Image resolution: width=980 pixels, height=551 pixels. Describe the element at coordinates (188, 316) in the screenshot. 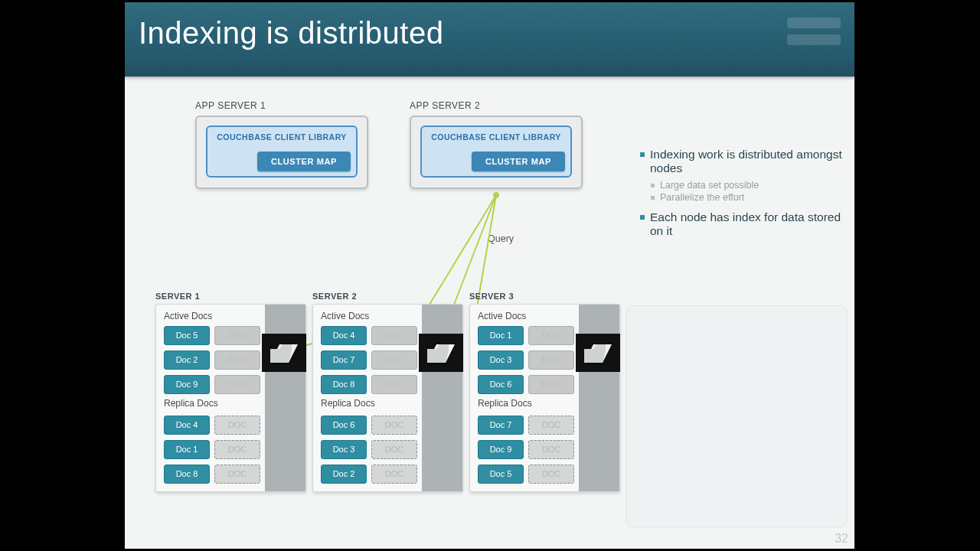

I see `server-1-active-title: Active Docs` at that location.